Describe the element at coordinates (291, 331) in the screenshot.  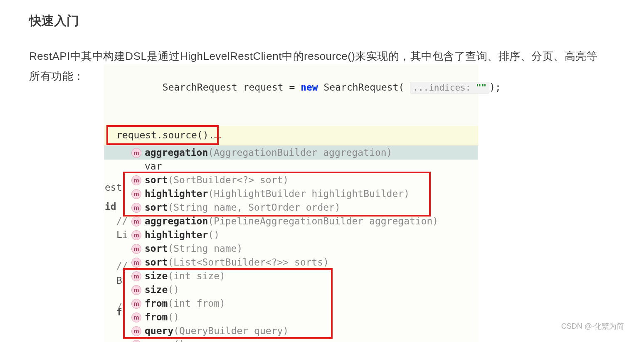
I see `suggestion-item: m query(QueryBuilder query)` at that location.